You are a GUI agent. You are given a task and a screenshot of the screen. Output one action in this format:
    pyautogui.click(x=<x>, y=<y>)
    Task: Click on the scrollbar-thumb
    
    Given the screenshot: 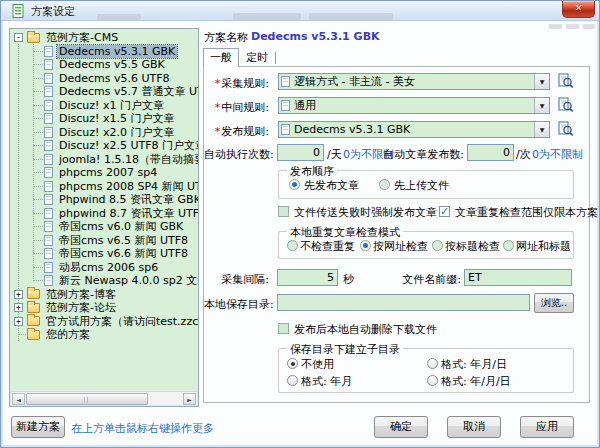 What is the action you would take?
    pyautogui.click(x=87, y=399)
    